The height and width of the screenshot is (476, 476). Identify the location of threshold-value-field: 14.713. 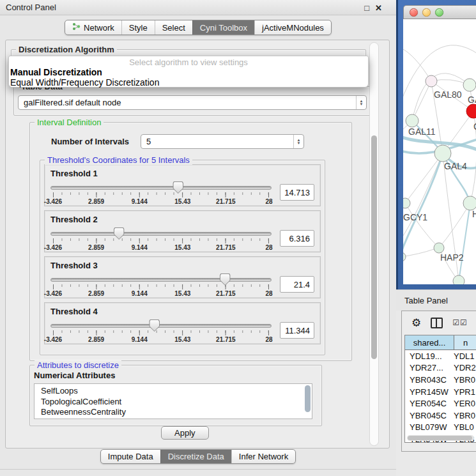
(297, 192).